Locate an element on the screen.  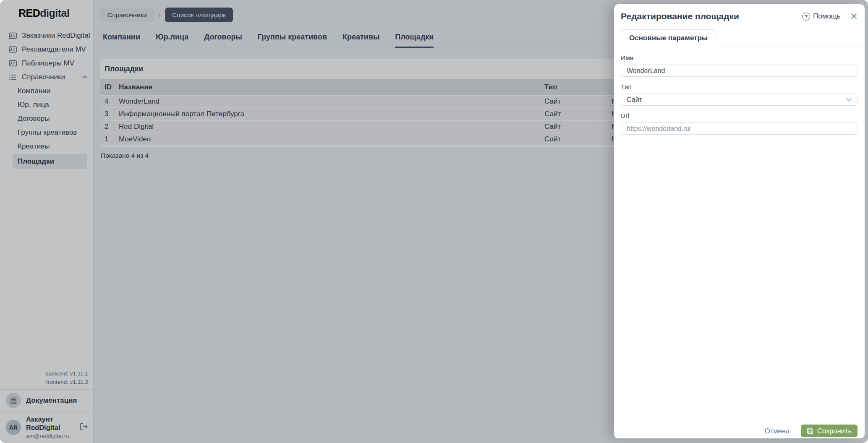
url-label: Url is located at coordinates (740, 116).